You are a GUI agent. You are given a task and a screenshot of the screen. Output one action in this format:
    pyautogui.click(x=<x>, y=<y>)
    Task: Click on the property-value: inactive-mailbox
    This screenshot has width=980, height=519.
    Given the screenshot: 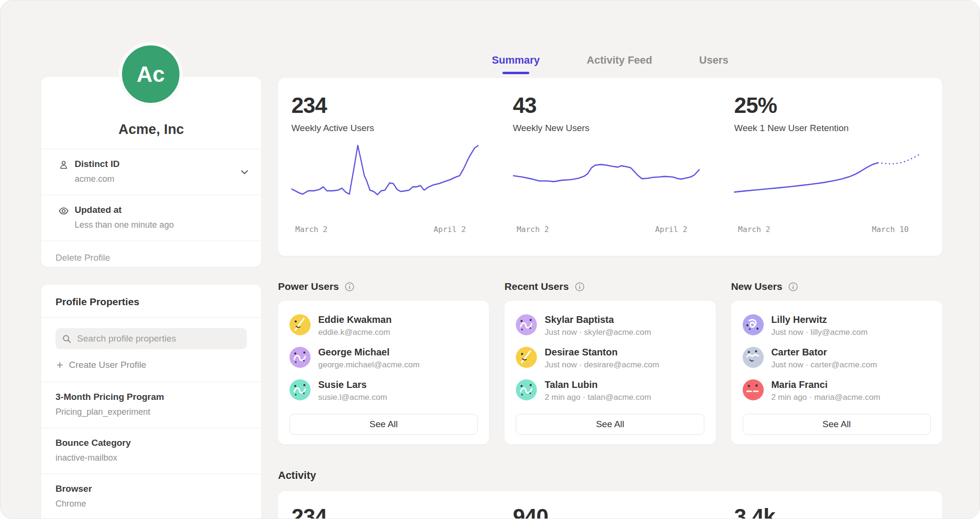 What is the action you would take?
    pyautogui.click(x=151, y=458)
    